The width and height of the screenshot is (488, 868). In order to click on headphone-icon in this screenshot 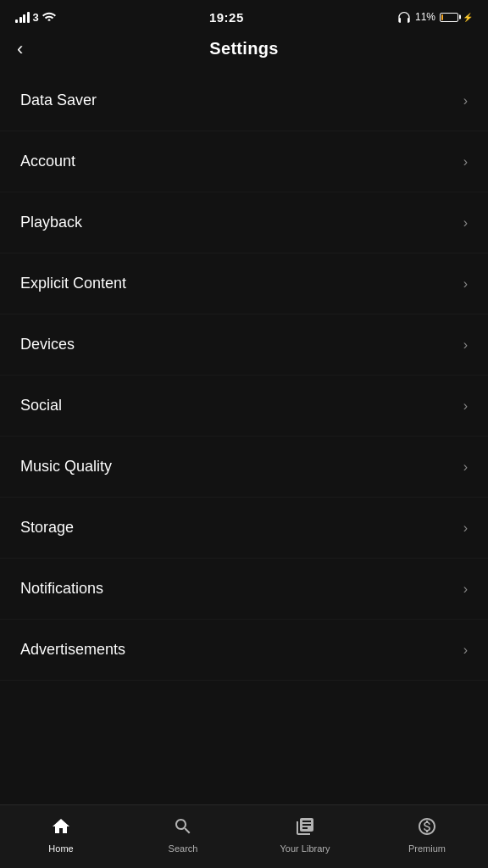, I will do `click(404, 17)`.